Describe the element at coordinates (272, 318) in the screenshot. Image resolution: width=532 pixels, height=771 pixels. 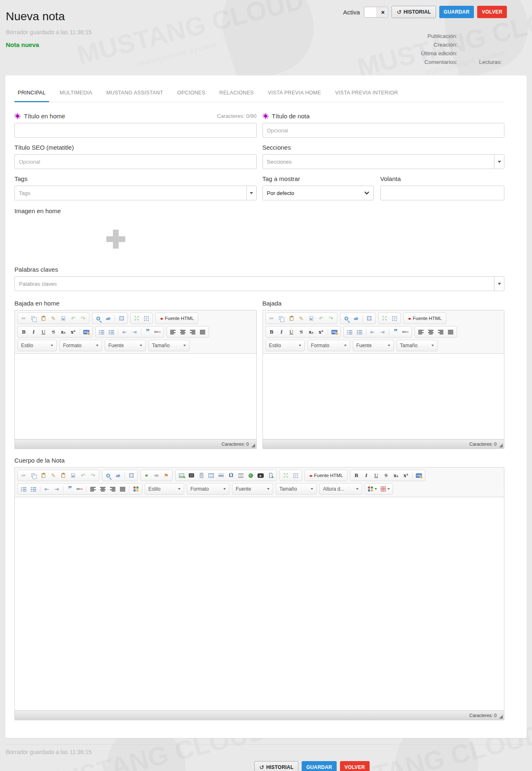
I see `cut-icon: ✂` at that location.